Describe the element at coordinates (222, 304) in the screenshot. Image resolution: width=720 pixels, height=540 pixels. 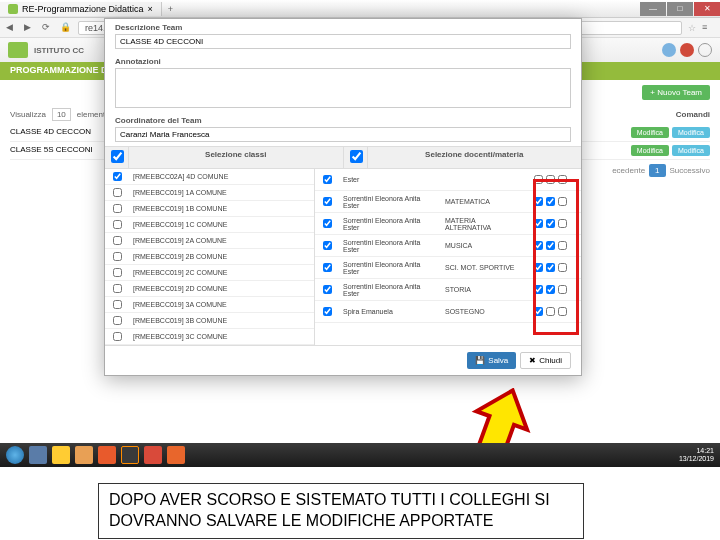
I see `class-code: [RMEEBCC019] 3A COMUNE` at that location.